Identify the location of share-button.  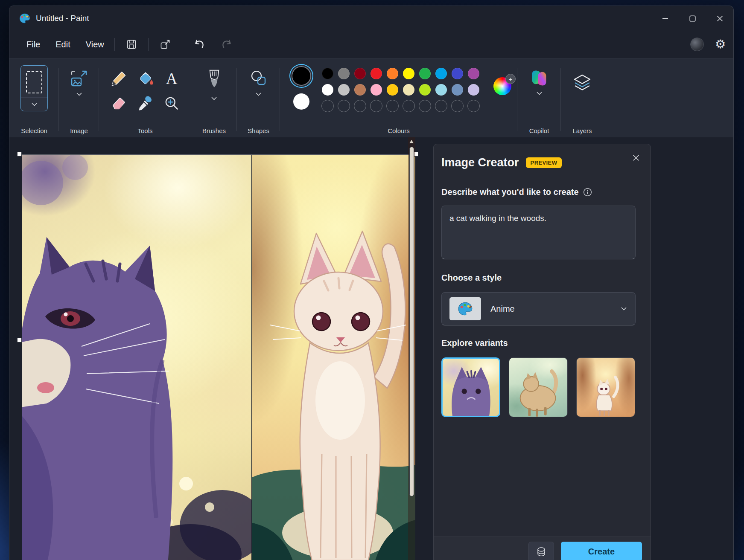
(165, 44).